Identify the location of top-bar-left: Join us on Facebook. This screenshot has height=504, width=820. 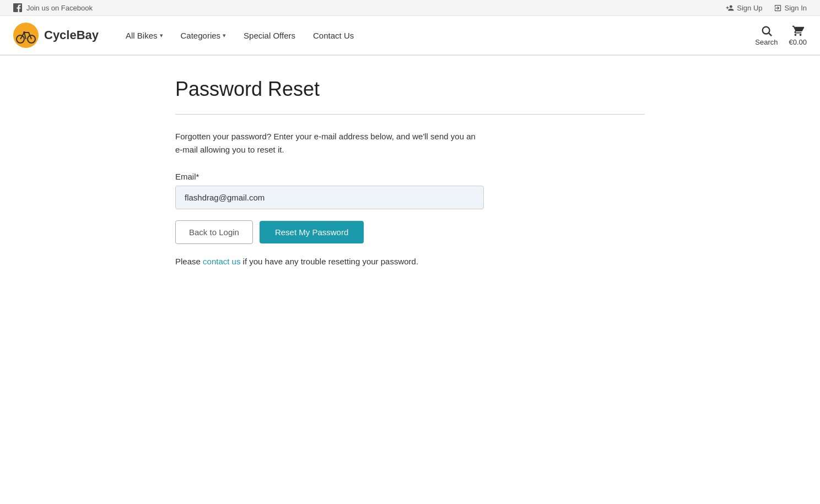
(53, 8).